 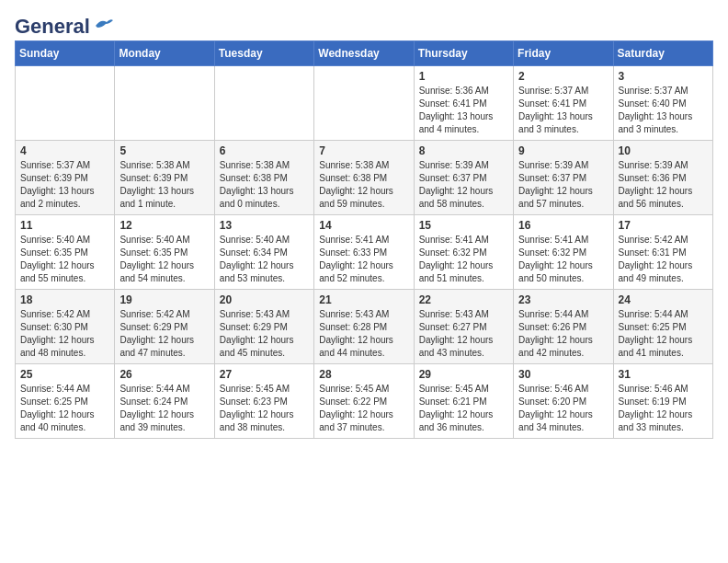 I want to click on weekday-header-thursday: Thursday, so click(x=463, y=53).